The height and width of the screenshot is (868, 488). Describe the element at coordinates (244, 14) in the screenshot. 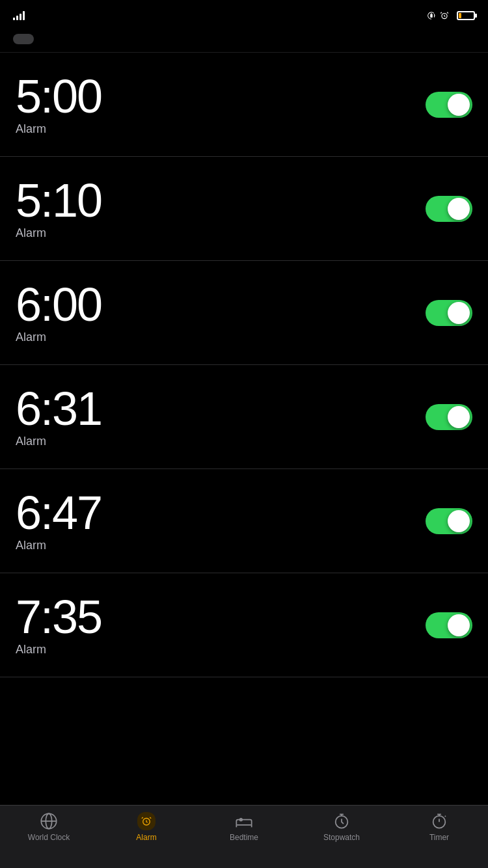

I see `status-bar` at that location.